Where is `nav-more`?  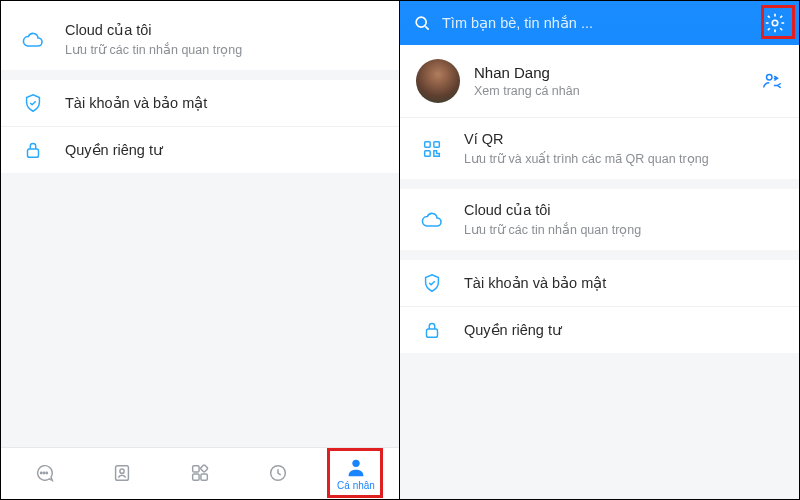
nav-more is located at coordinates (200, 474).